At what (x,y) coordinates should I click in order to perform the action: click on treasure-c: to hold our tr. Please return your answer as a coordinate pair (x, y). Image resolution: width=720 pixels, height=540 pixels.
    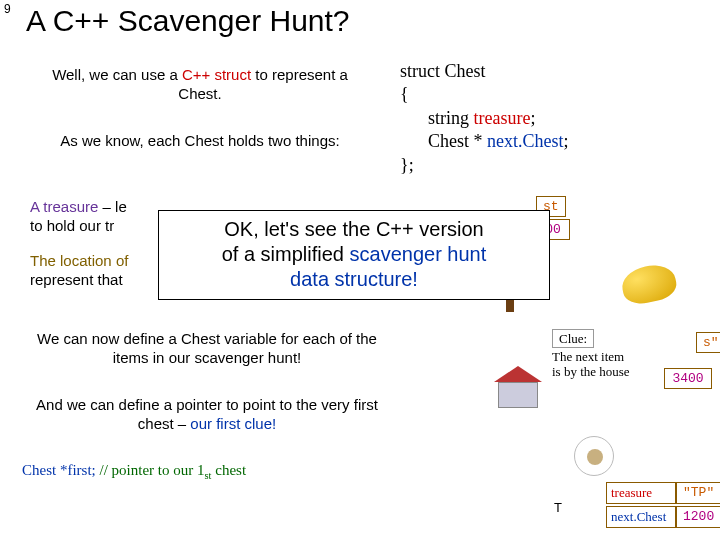
    Looking at the image, I should click on (72, 226).